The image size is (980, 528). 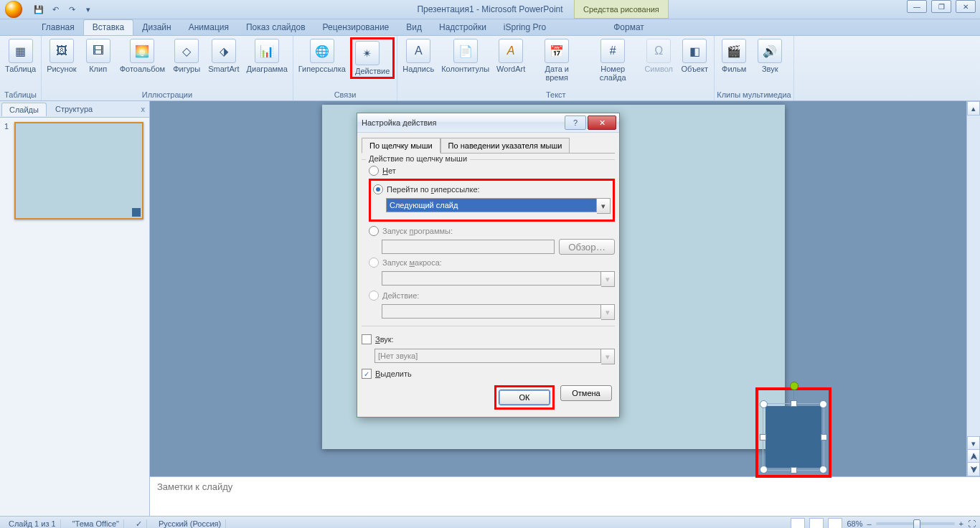 What do you see at coordinates (915, 524) in the screenshot?
I see `zoom-slider` at bounding box center [915, 524].